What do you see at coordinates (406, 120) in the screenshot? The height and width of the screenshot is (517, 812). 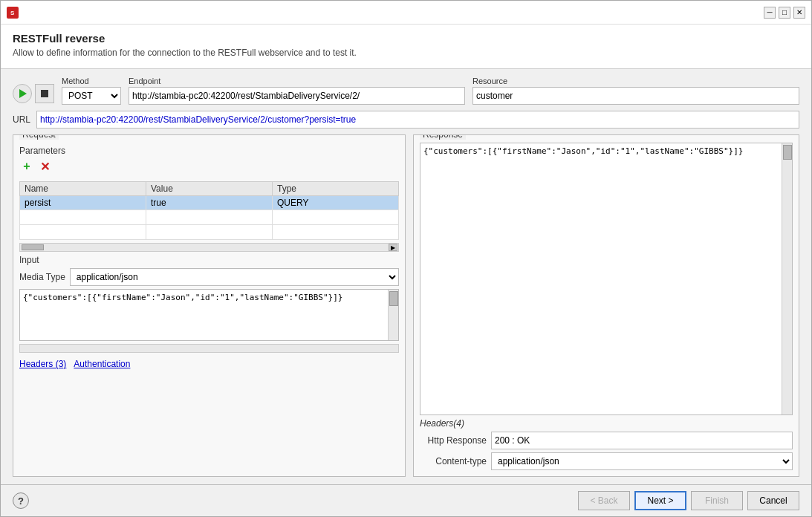 I see `url-row: URL http://stambia-pc20:42200/rest/Stamb…` at bounding box center [406, 120].